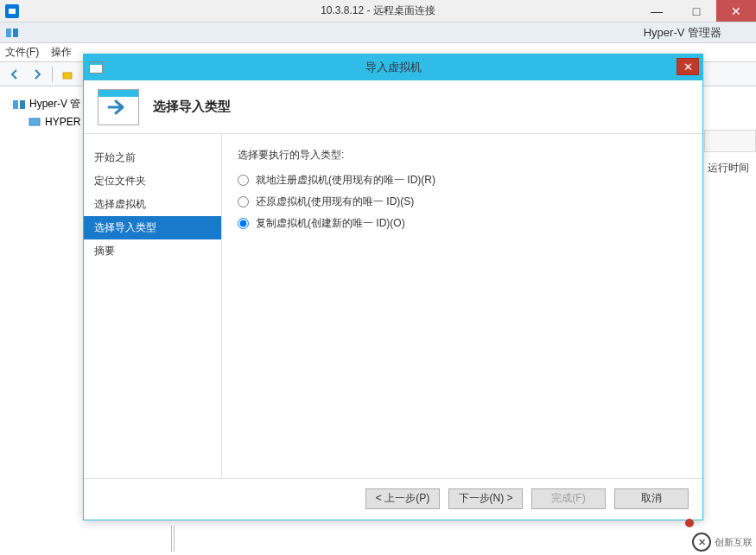 The height and width of the screenshot is (555, 756). I want to click on host-icon, so click(35, 122).